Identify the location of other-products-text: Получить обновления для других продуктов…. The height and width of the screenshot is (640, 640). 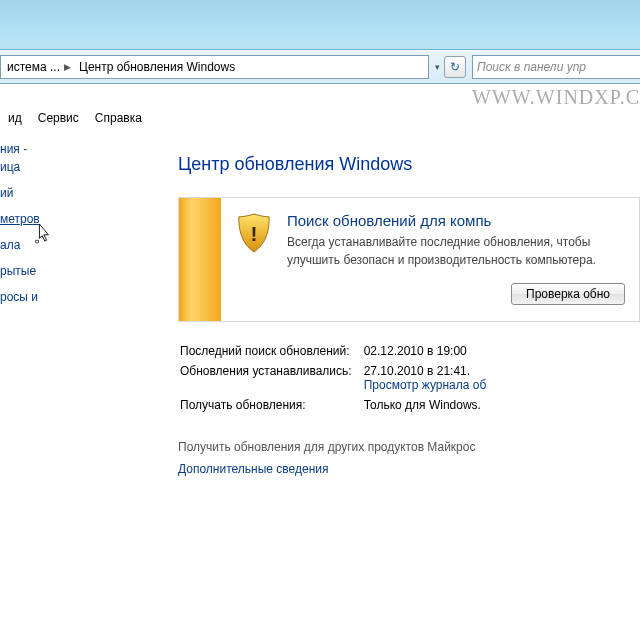
(409, 447).